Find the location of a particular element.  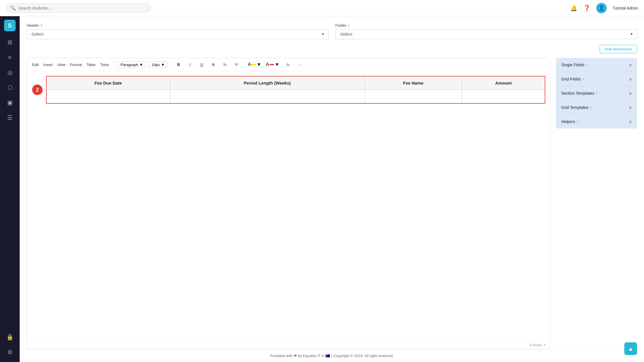

header-label: Header ℹ is located at coordinates (178, 25).